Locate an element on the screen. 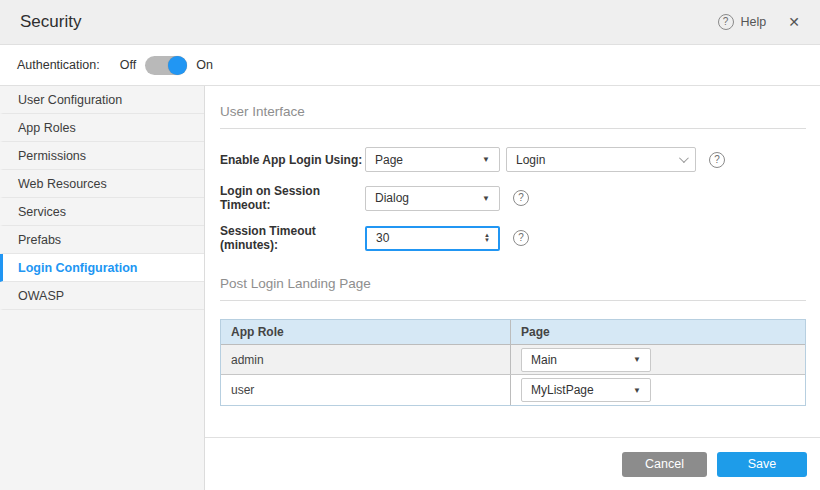 The image size is (820, 490). sidebar-item-permissions: Permissions is located at coordinates (102, 156).